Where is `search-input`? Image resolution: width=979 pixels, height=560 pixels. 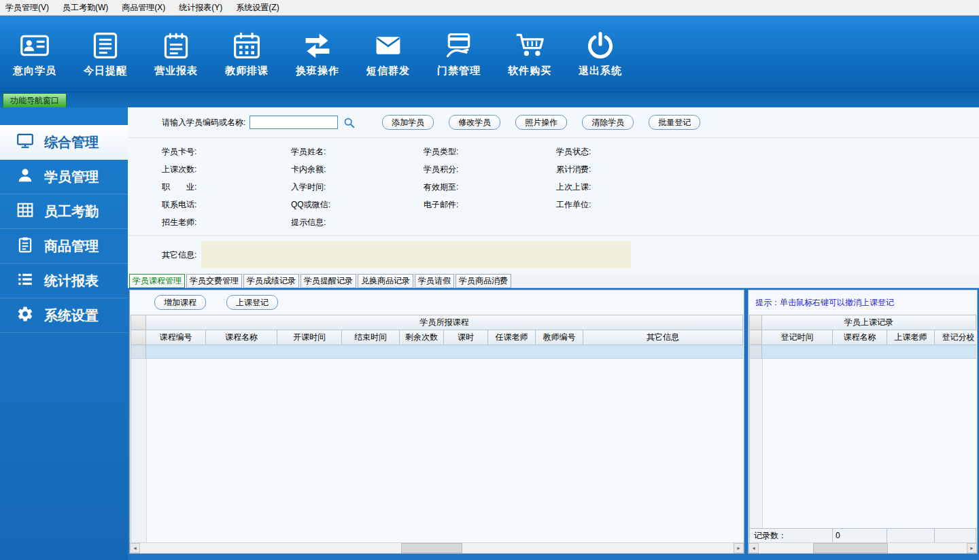
search-input is located at coordinates (294, 122).